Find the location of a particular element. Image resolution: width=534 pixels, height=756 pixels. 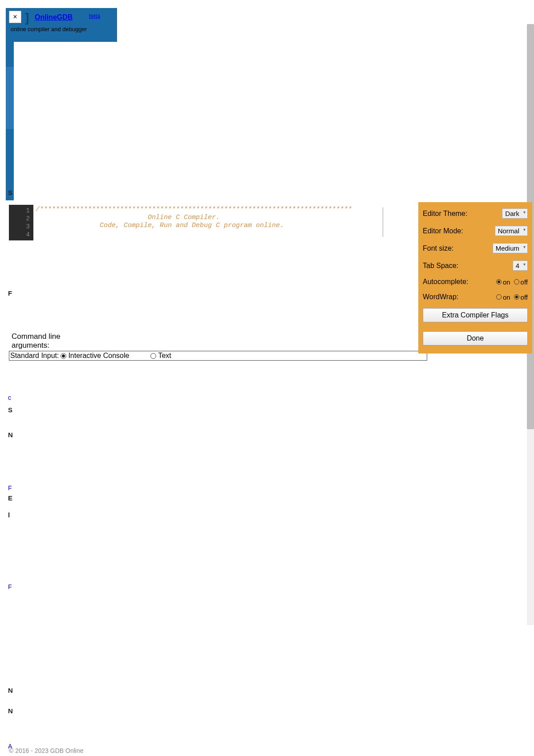

text-fragment: E is located at coordinates (10, 498).